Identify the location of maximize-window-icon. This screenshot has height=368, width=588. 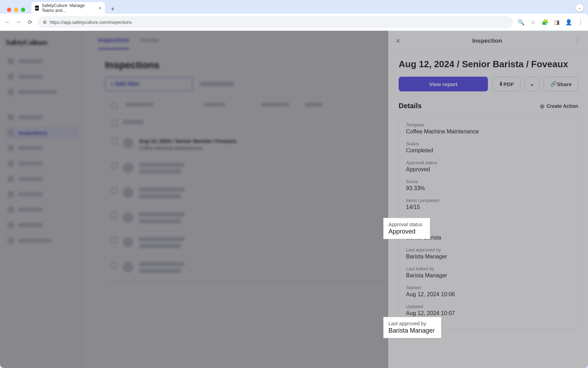
(23, 10).